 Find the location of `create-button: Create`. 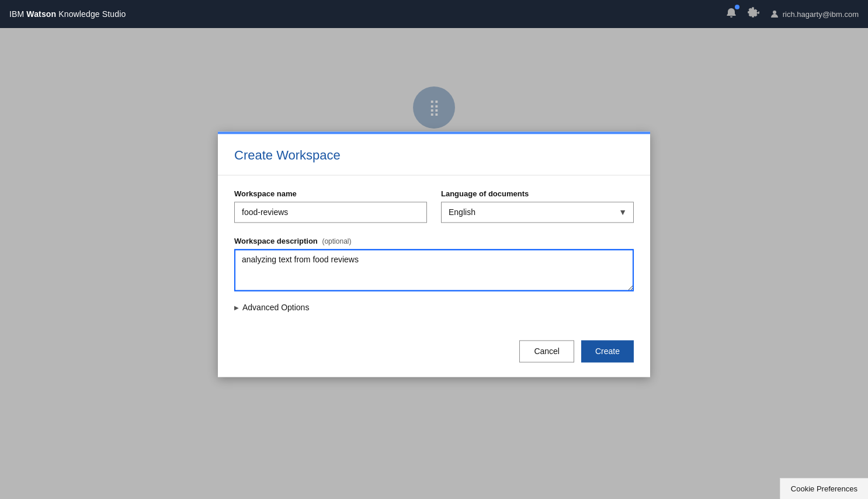

create-button: Create is located at coordinates (607, 351).